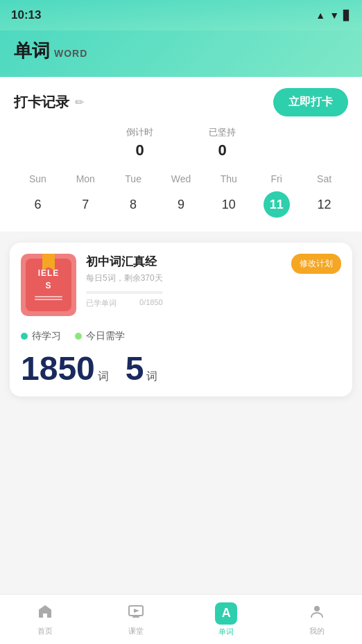 This screenshot has height=644, width=362. What do you see at coordinates (46, 620) in the screenshot?
I see `nav-home: 首页` at bounding box center [46, 620].